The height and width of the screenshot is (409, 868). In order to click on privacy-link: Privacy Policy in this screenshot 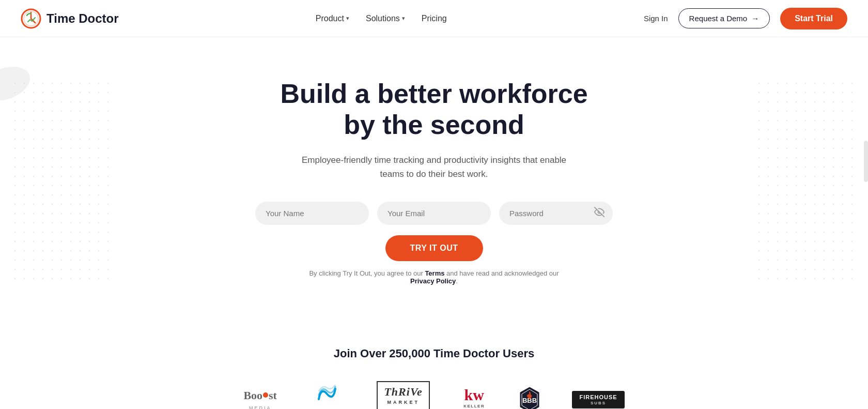, I will do `click(433, 281)`.